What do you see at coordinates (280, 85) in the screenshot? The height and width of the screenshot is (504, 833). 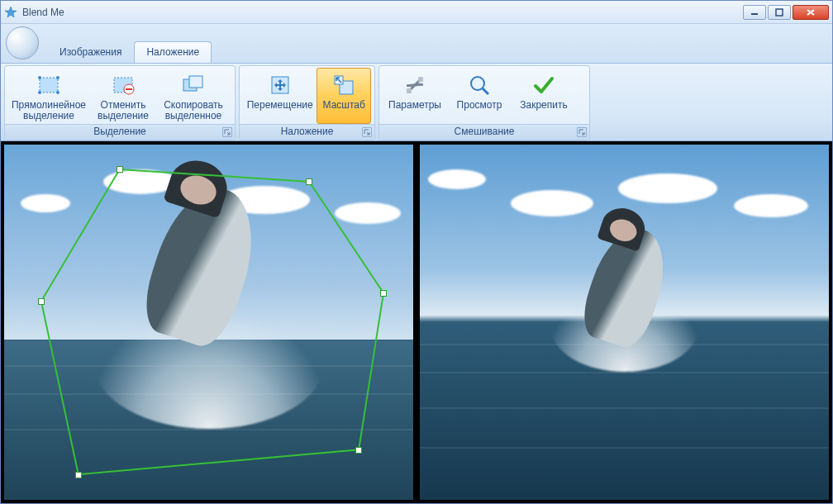 I see `move-icon` at bounding box center [280, 85].